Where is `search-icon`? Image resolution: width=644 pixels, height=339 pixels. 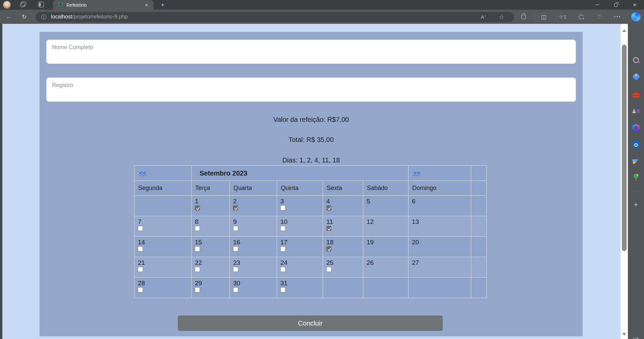
search-icon is located at coordinates (636, 60).